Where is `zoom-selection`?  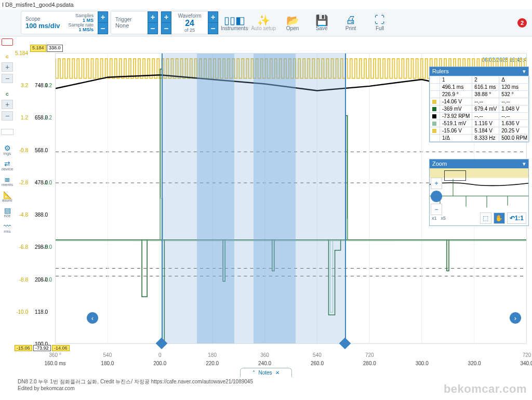
zoom-selection is located at coordinates (455, 176).